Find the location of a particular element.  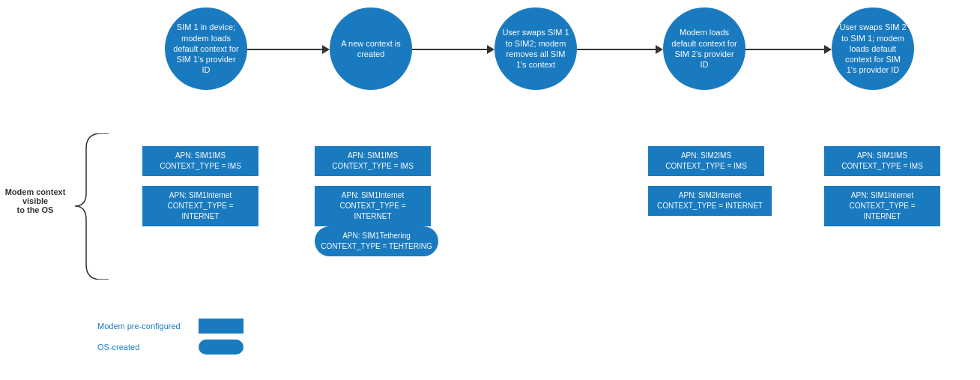

box-line2-b5_2: CONTEXT_TYPE = INTERNET is located at coordinates (883, 211).